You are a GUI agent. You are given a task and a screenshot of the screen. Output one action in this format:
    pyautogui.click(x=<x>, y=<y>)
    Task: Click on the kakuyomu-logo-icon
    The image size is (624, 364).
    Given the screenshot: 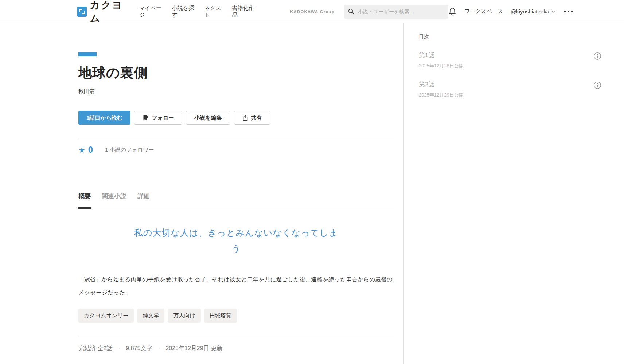 What is the action you would take?
    pyautogui.click(x=82, y=12)
    